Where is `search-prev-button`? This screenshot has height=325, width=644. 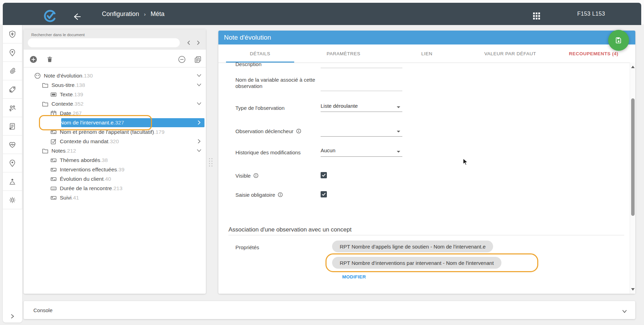
search-prev-button is located at coordinates (189, 43).